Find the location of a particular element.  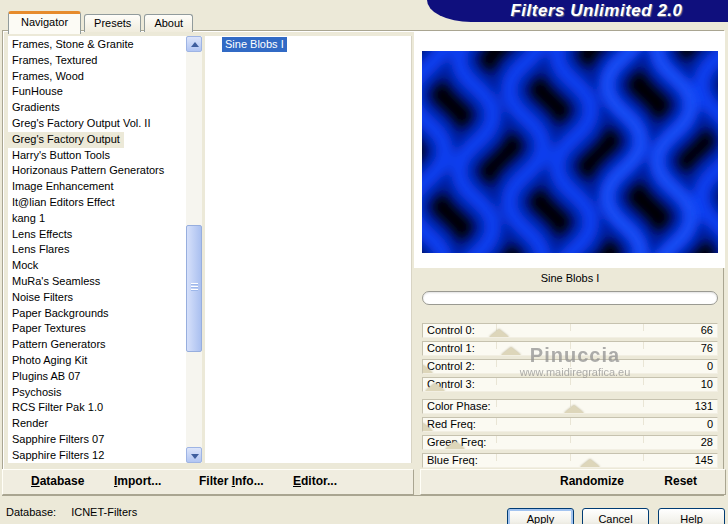

list-item: Image Enhancement is located at coordinates (96, 187).